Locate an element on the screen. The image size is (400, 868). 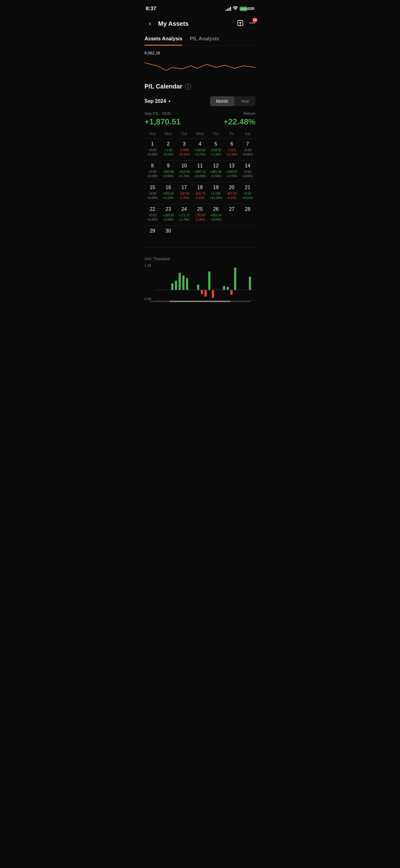
calendar-cell: 20-407.07-4.14% is located at coordinates (232, 193).